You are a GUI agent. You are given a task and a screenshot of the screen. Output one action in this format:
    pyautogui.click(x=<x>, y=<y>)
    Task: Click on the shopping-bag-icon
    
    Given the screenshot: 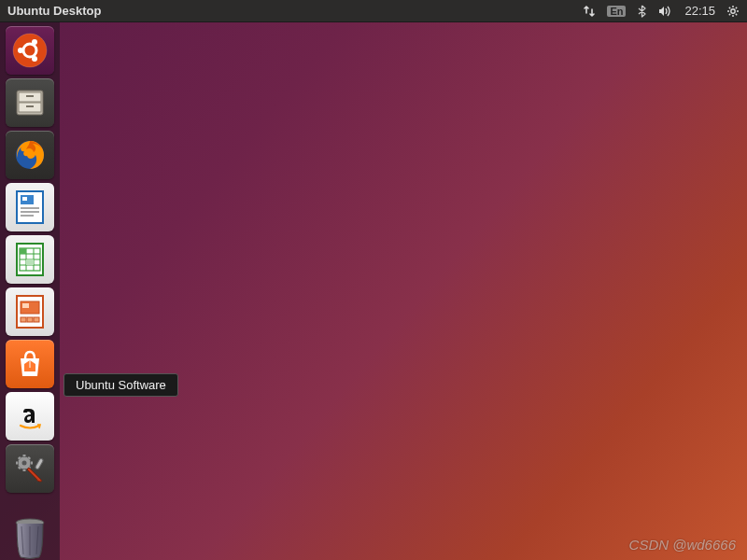 What is the action you would take?
    pyautogui.click(x=30, y=364)
    